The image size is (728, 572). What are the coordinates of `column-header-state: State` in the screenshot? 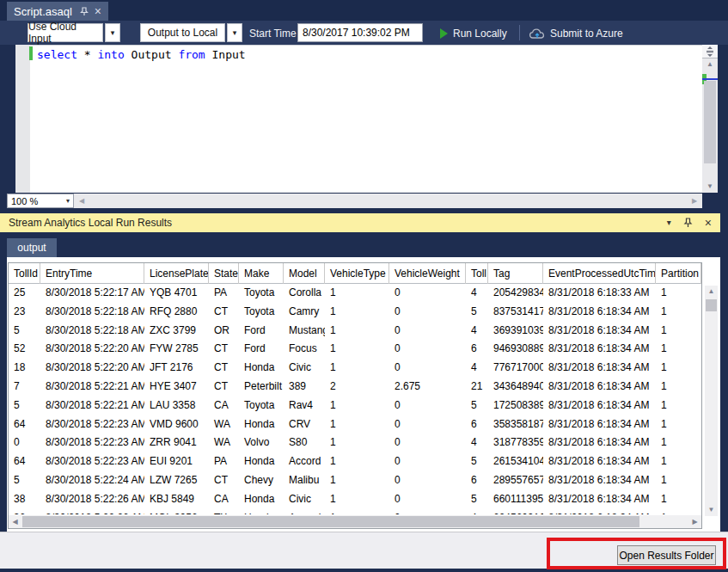 It's located at (223, 274).